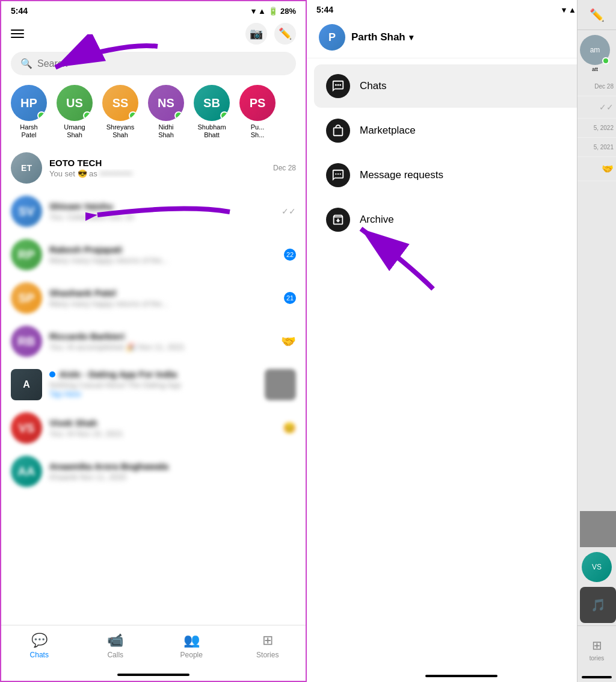 This screenshot has width=616, height=682. I want to click on chat-info-riccardo: Riccardo Barbieri You: Hi accomplished 🎉…, so click(161, 341).